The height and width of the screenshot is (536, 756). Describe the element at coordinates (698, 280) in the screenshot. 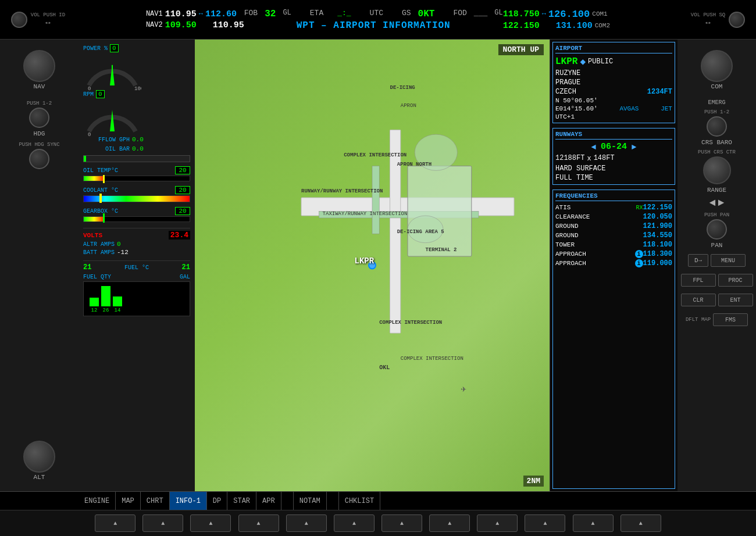

I see `fpl-button: FPL` at that location.